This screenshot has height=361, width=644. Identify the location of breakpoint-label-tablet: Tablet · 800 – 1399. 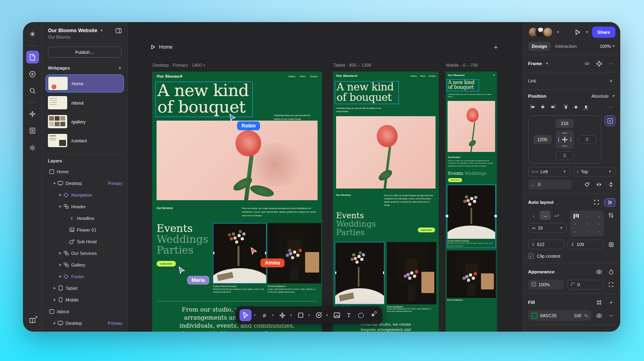
(352, 65).